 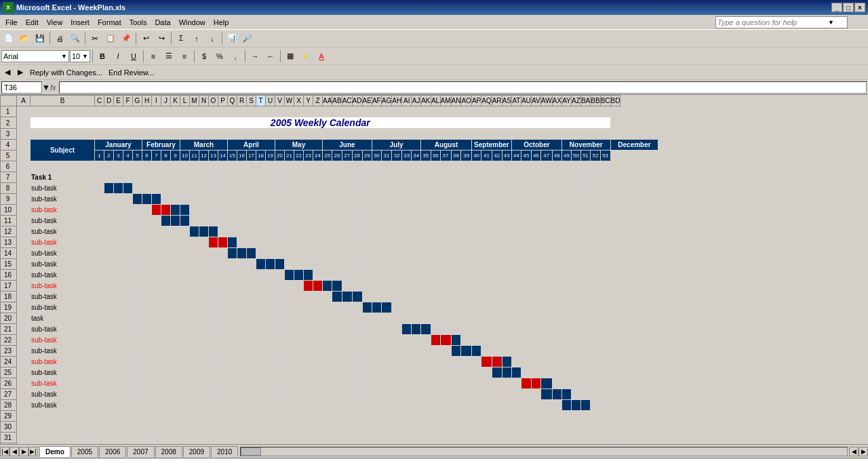 What do you see at coordinates (214, 178) in the screenshot?
I see `r7w13` at bounding box center [214, 178].